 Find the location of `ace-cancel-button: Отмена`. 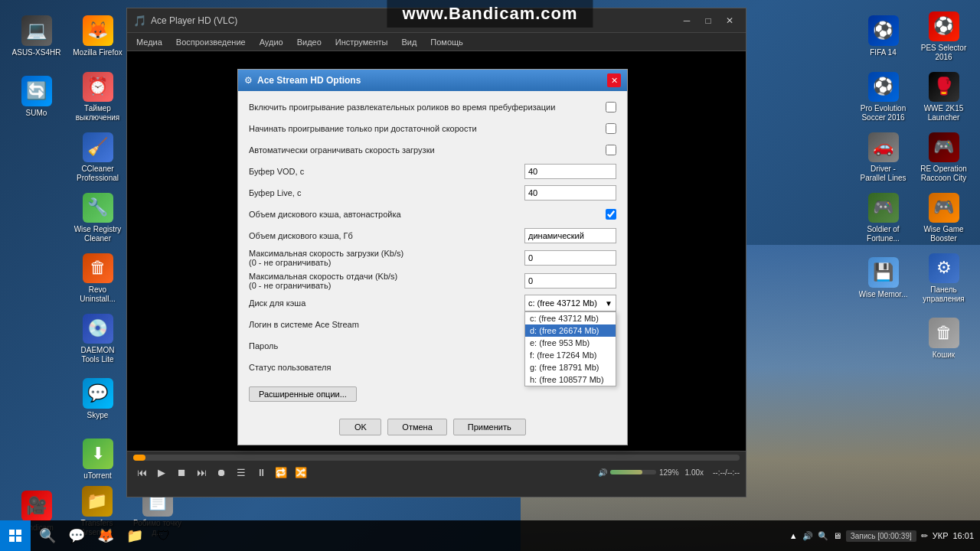

ace-cancel-button: Отмена is located at coordinates (416, 427).